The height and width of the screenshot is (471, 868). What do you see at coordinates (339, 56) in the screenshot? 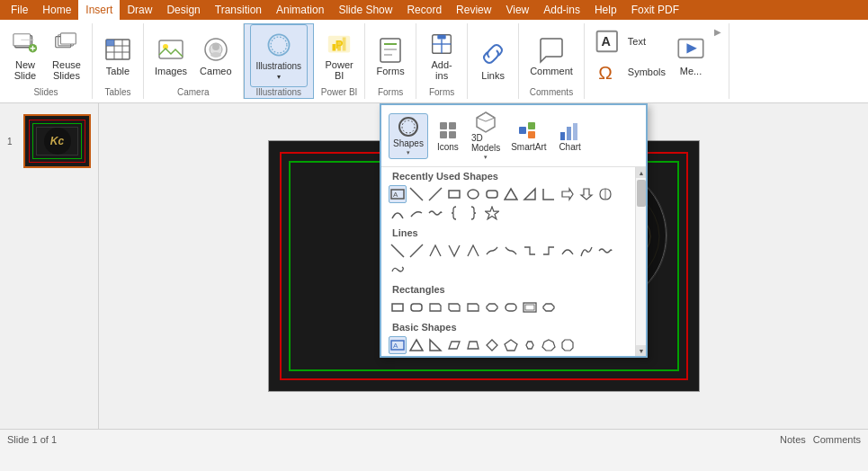
I see `powerbi-button: P PowerBI` at bounding box center [339, 56].